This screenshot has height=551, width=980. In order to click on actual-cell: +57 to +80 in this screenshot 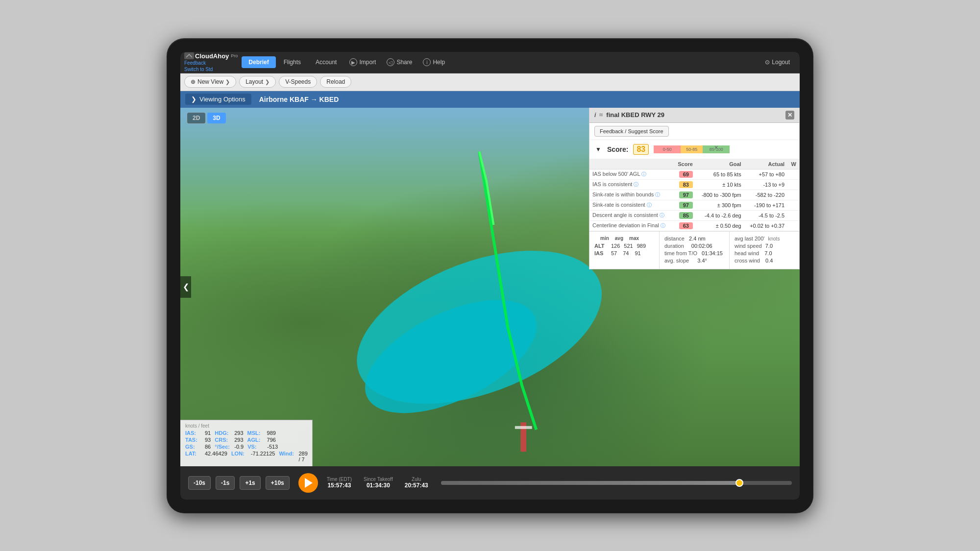, I will do `click(766, 174)`.